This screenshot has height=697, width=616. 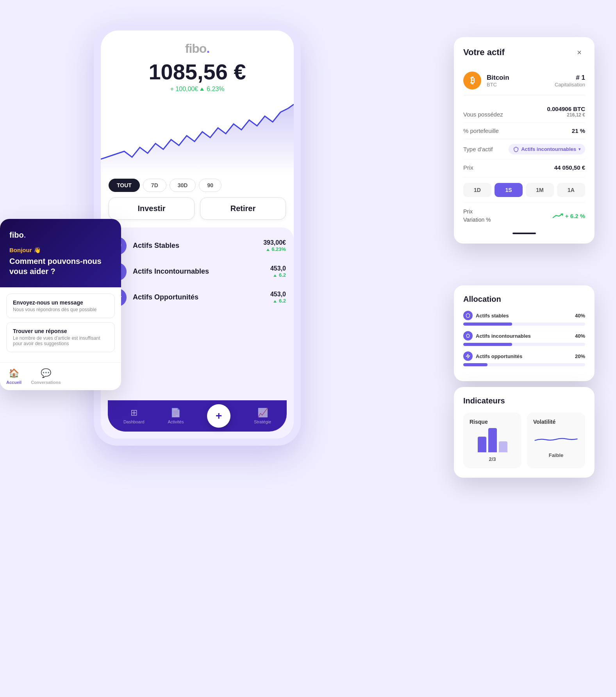 What do you see at coordinates (524, 233) in the screenshot?
I see `bottom-indicator` at bounding box center [524, 233].